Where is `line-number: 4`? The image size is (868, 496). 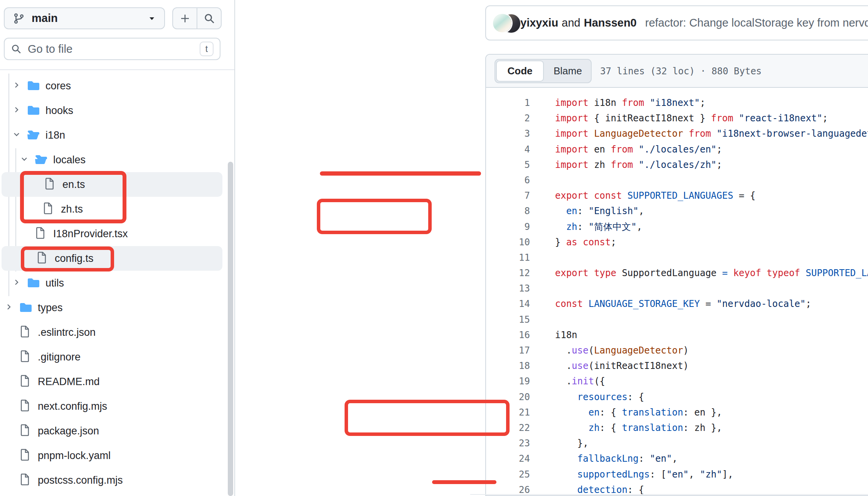
line-number: 4 is located at coordinates (508, 149).